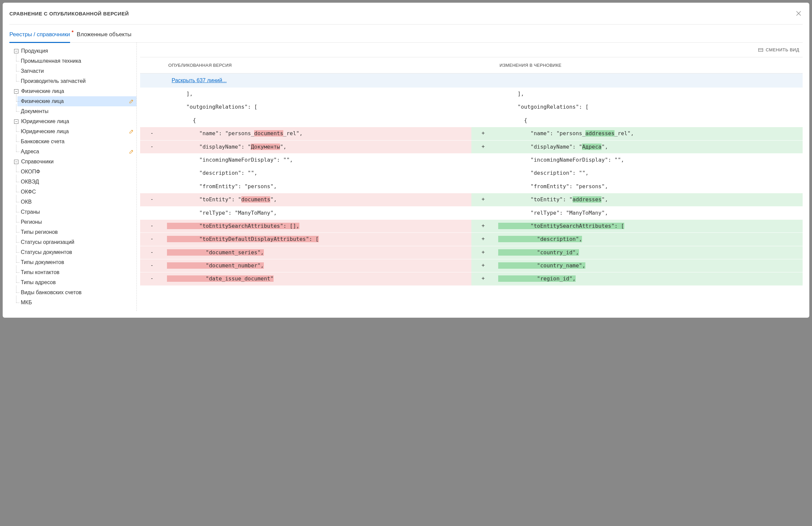  What do you see at coordinates (43, 142) in the screenshot?
I see `tree-label: Банковские счета` at bounding box center [43, 142].